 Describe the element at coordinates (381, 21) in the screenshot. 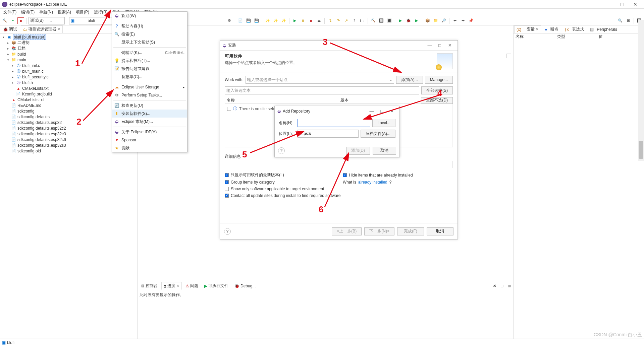

I see `chip-icon: 🔲` at that location.